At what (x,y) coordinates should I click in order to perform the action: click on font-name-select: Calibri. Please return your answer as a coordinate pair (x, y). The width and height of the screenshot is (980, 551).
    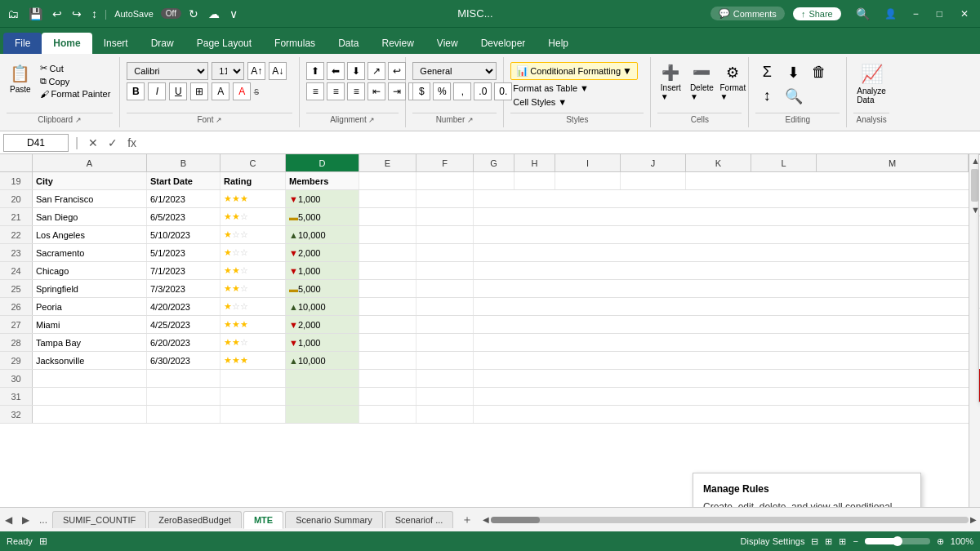
    Looking at the image, I should click on (167, 71).